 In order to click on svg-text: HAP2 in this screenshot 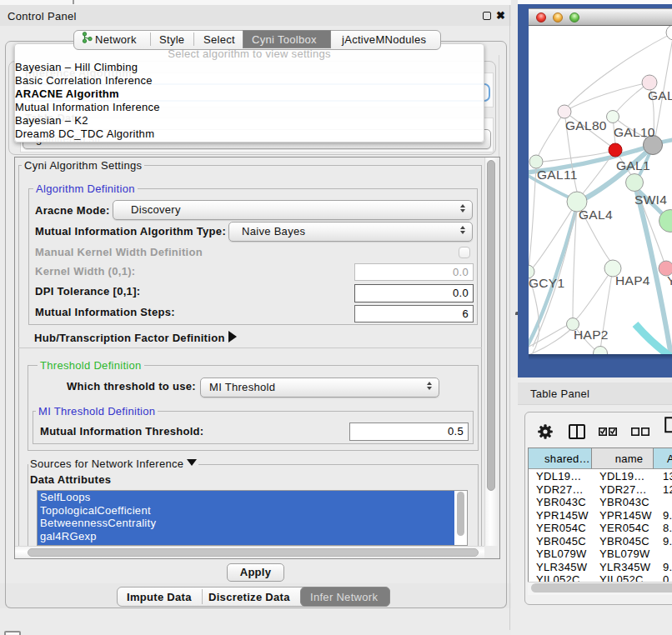, I will do `click(591, 335)`.